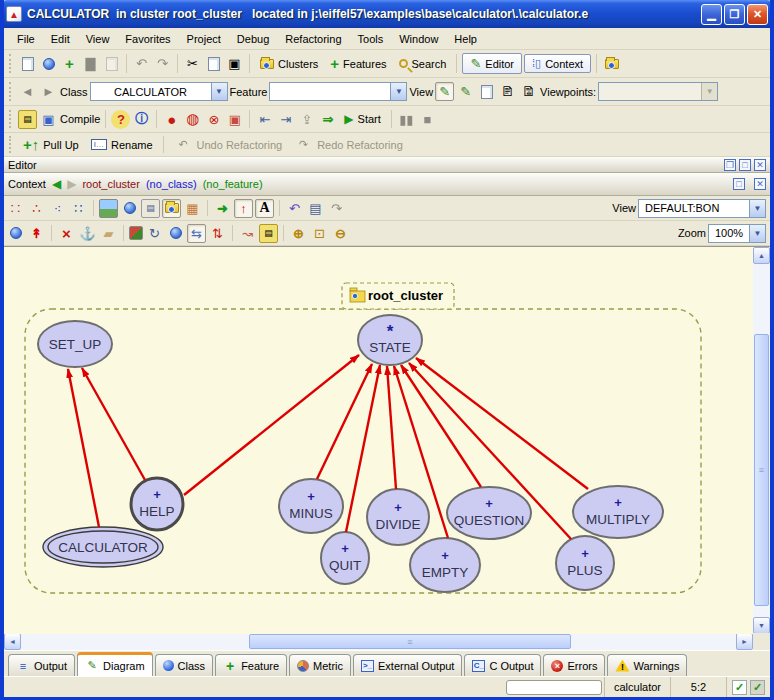 This screenshot has width=774, height=700. What do you see at coordinates (737, 234) in the screenshot?
I see `diagram-zoom-combobox: 100% ▼` at bounding box center [737, 234].